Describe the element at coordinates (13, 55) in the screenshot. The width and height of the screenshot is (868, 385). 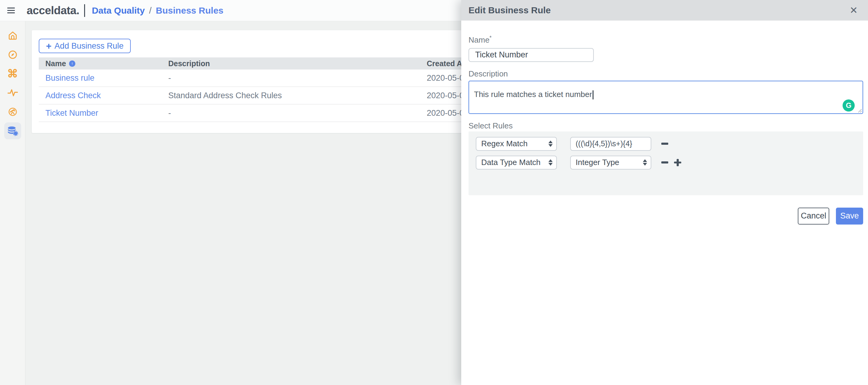
I see `sidebar-item-explore` at that location.